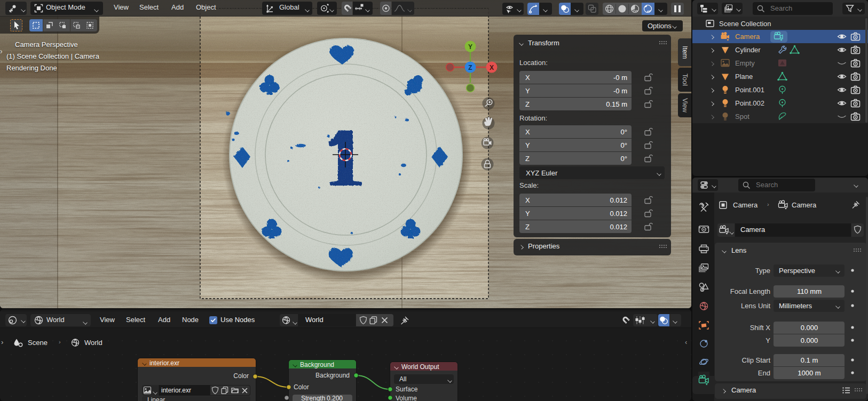 Image resolution: width=868 pixels, height=401 pixels. Describe the element at coordinates (470, 68) in the screenshot. I see `svg-text: Z` at that location.